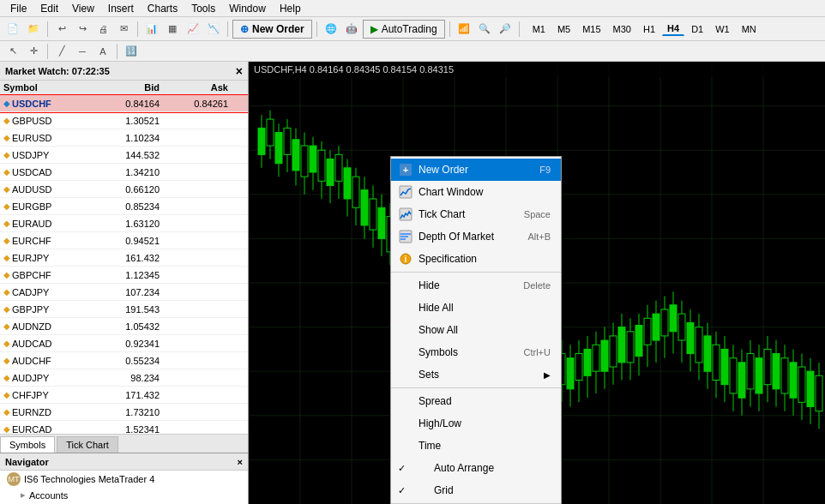  I want to click on market-watch-row: ◆CADJPY107.234, so click(123, 292).